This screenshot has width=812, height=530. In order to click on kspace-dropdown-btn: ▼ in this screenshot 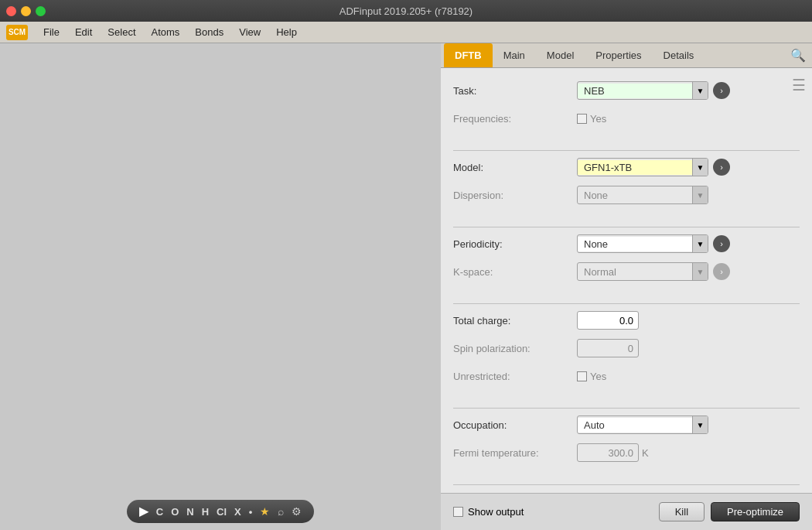, I will do `click(700, 272)`.